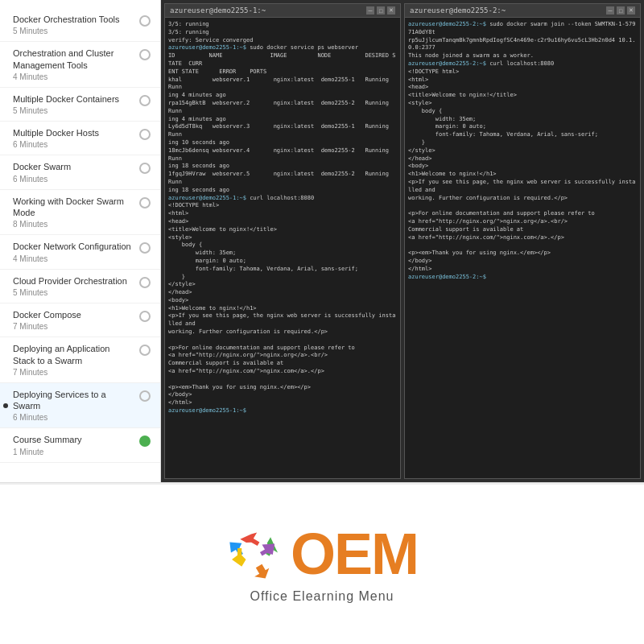 Image resolution: width=644 pixels, height=644 pixels. I want to click on maximize-btn-left: □, so click(381, 10).